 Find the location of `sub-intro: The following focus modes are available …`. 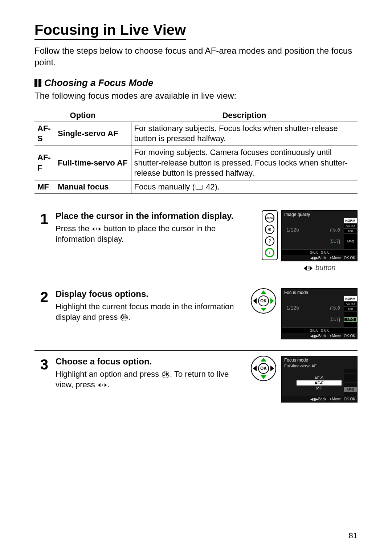

sub-intro: The following focus modes are available … is located at coordinates (196, 96).